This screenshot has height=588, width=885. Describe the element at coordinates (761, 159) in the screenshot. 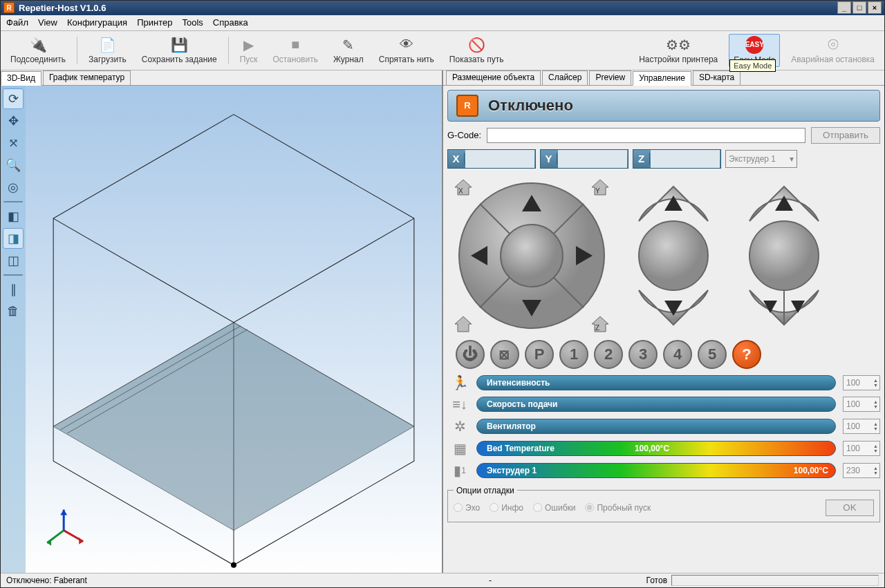

I see `extruder-select: Экструдер 1▾` at that location.